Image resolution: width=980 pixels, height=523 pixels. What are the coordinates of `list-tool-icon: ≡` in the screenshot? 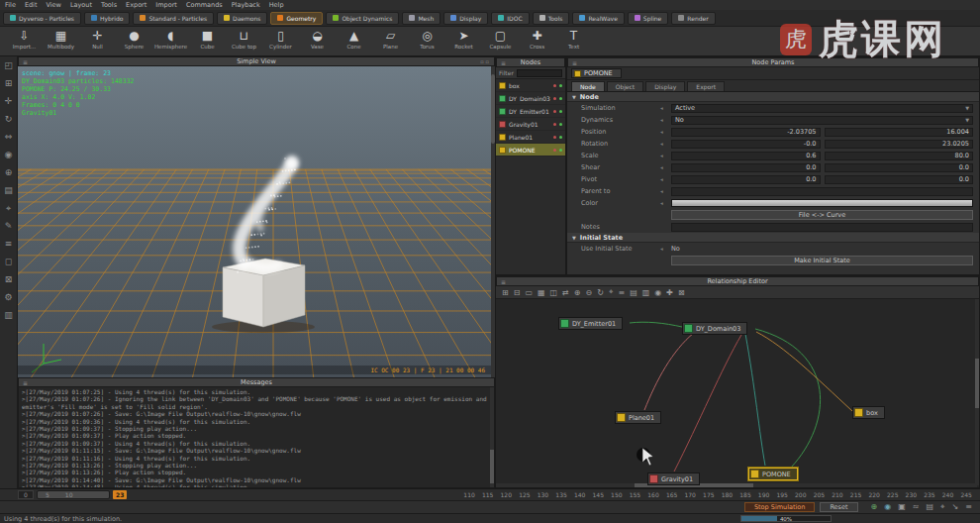 It's located at (9, 244).